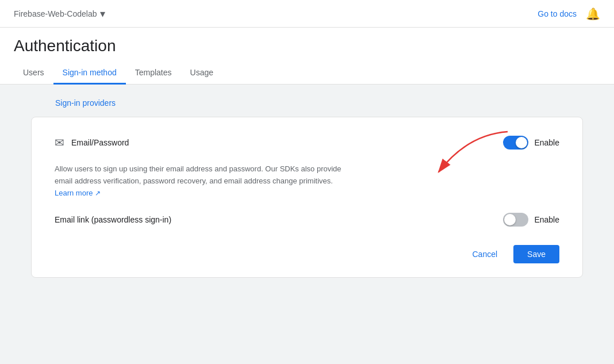  Describe the element at coordinates (307, 220) in the screenshot. I see `email-link-row: Email link (passwordless sign-in) Enable` at that location.